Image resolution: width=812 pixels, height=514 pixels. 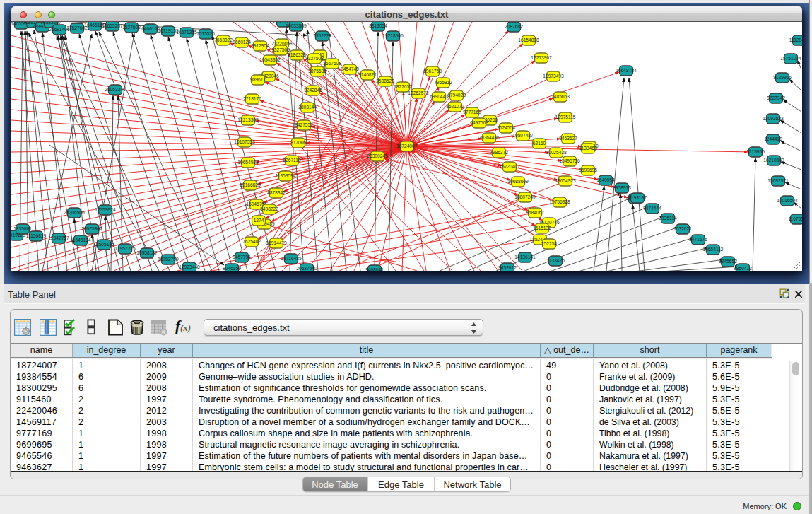 What do you see at coordinates (541, 58) in the screenshot?
I see `svg-text: 12213967` at bounding box center [541, 58].